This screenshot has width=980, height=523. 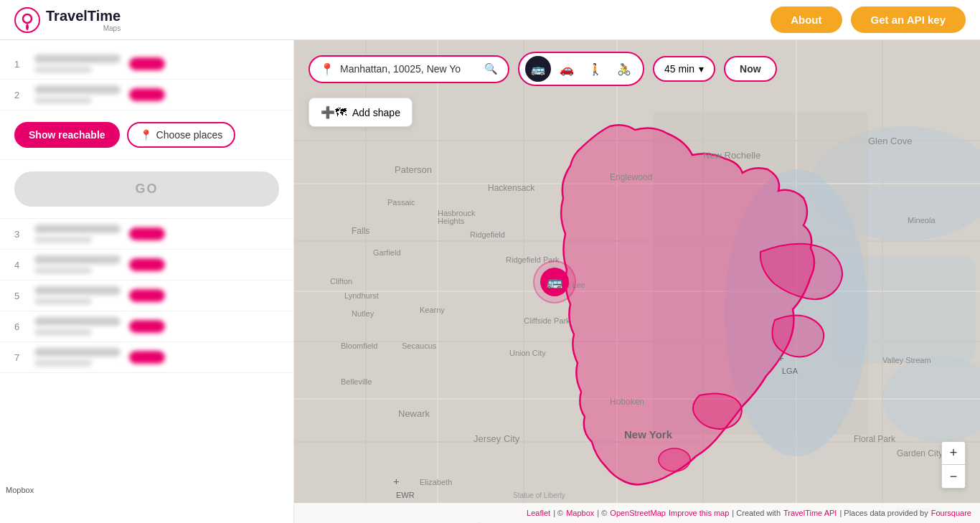 I want to click on search-icon: 🔍, so click(x=491, y=69).